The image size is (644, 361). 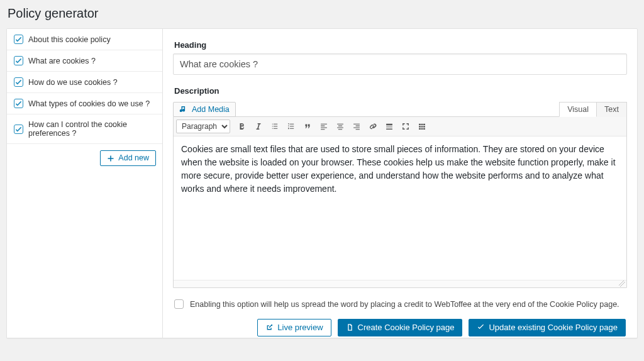 I want to click on page-title: Policy generator, so click(x=323, y=14).